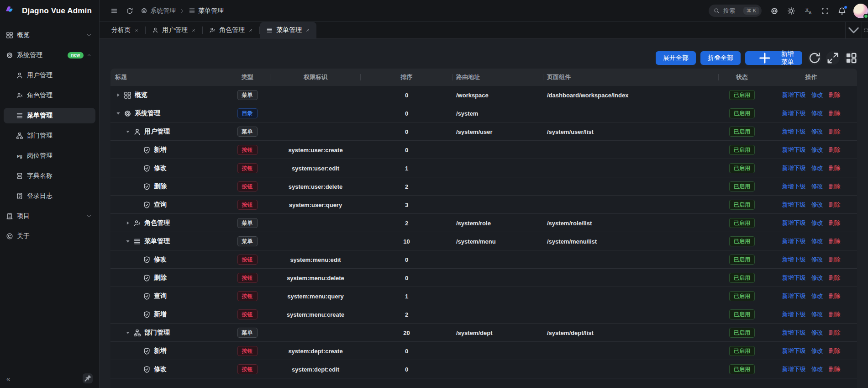 The width and height of the screenshot is (868, 388). Describe the element at coordinates (49, 136) in the screenshot. I see `sidebar-item-dept: 部门管理` at that location.